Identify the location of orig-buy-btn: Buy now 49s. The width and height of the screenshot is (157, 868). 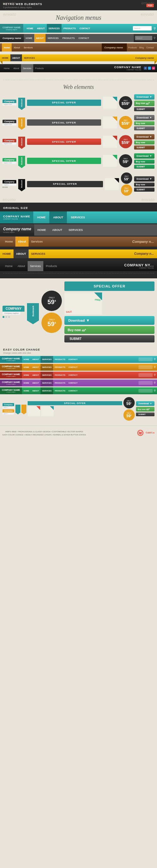
(109, 330).